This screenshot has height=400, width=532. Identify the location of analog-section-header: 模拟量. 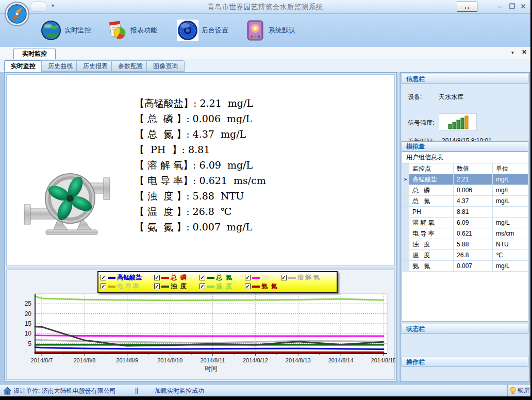
(465, 146).